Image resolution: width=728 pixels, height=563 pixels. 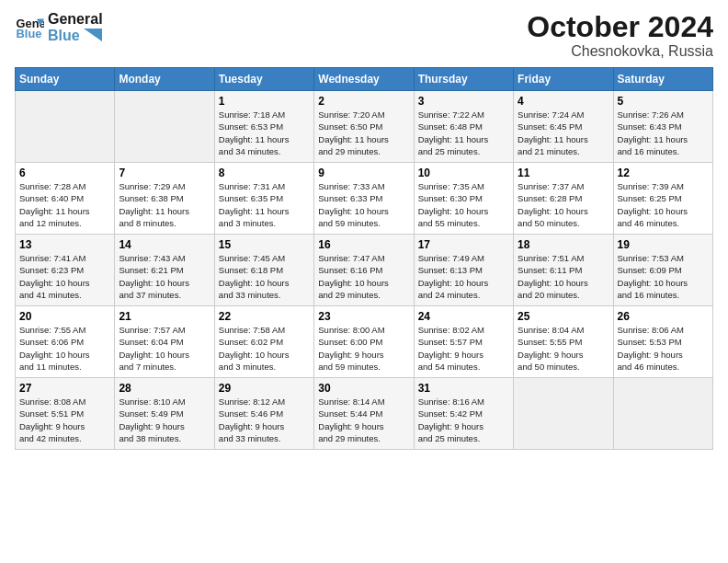 I want to click on day-info: Sunrise: 7:26 AM Sunset: 6:43 PM Dayligh…, so click(x=664, y=132).